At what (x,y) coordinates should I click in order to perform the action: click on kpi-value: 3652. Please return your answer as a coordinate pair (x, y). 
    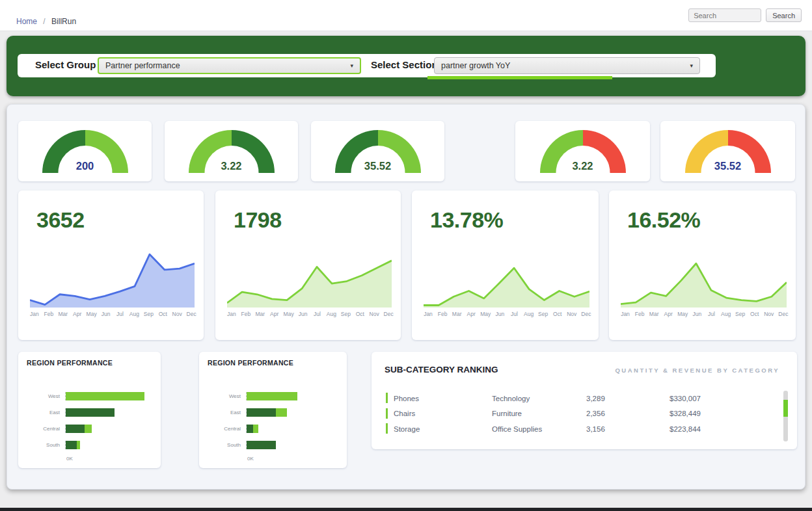
    Looking at the image, I should click on (61, 220).